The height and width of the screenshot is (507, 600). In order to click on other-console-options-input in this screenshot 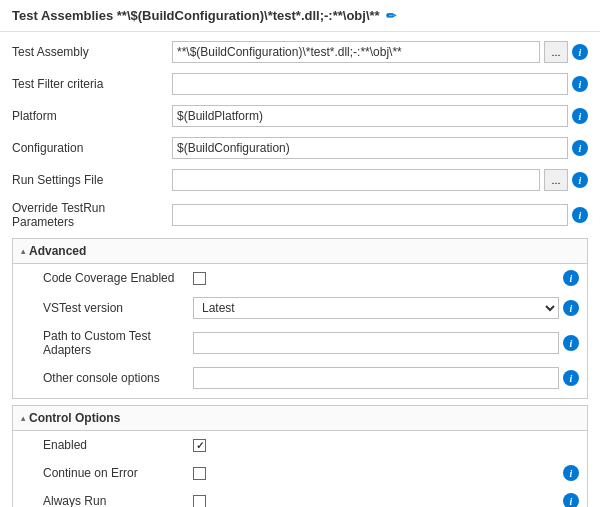, I will do `click(376, 378)`.